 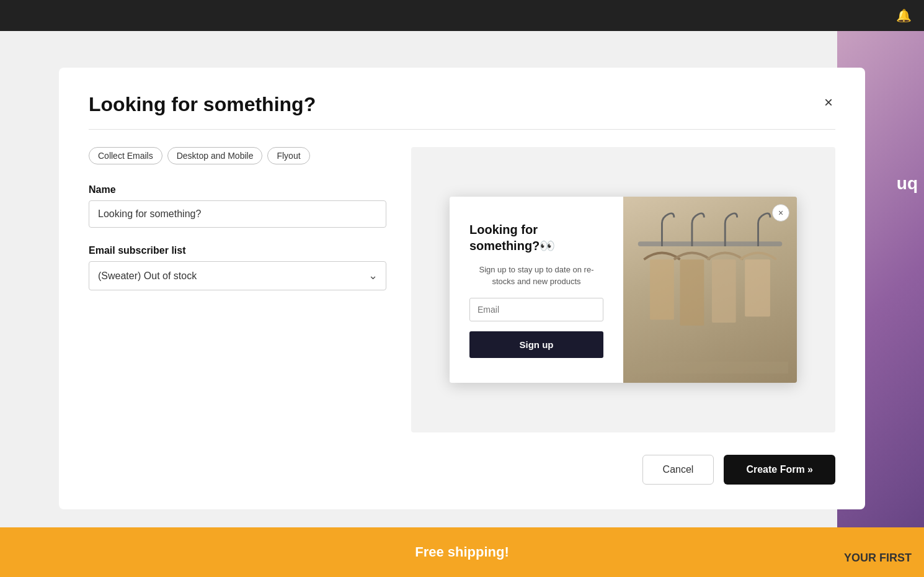 What do you see at coordinates (238, 275) in the screenshot?
I see `subscriber-select-wrapper: (Sweater) Out of stock ⌄` at bounding box center [238, 275].